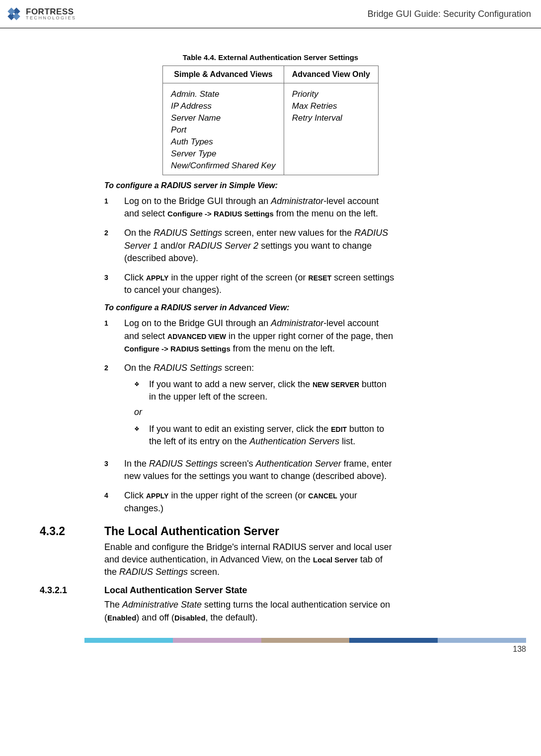  What do you see at coordinates (51, 12) in the screenshot?
I see `logo-main-text: FORTRESS` at bounding box center [51, 12].